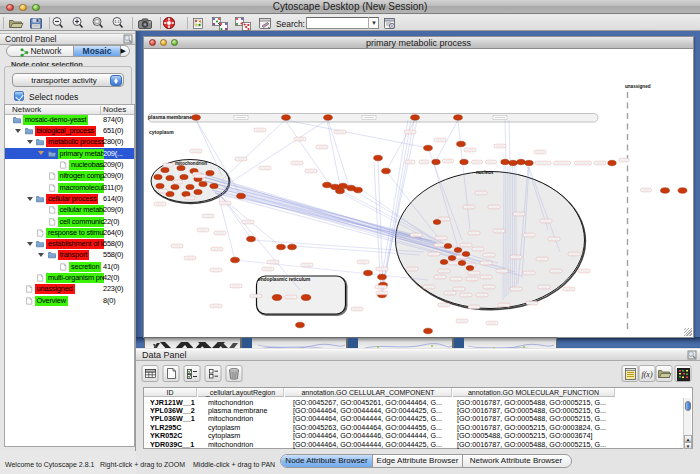  Describe the element at coordinates (646, 374) in the screenshot. I see `svg-text: f(x)` at that location.